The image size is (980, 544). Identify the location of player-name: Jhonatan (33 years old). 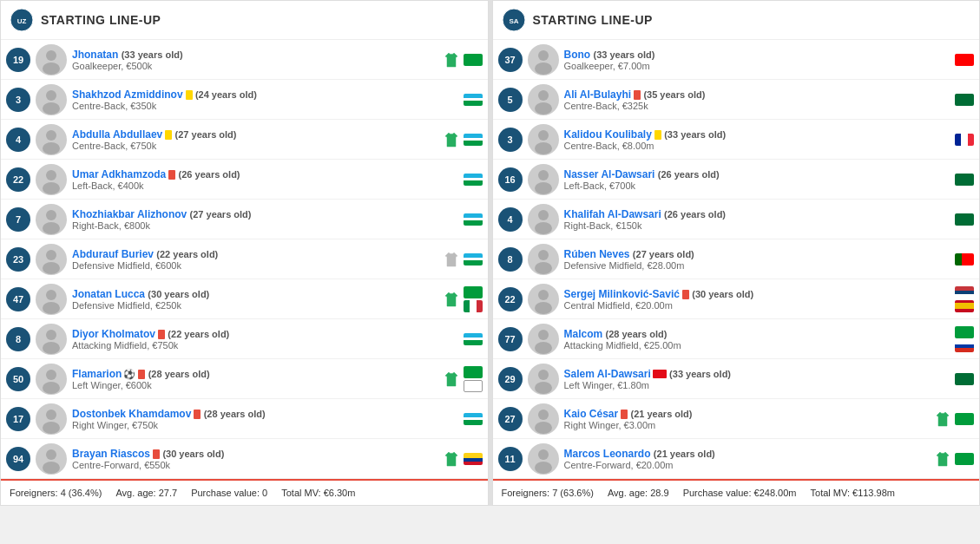
(255, 55).